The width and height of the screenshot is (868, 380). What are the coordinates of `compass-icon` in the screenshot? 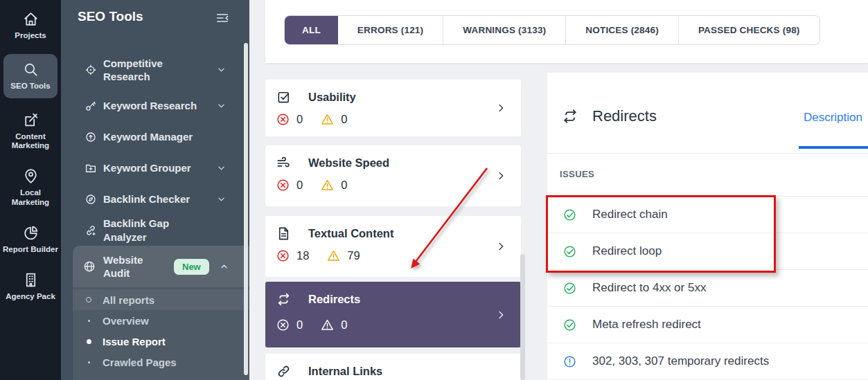 It's located at (91, 199).